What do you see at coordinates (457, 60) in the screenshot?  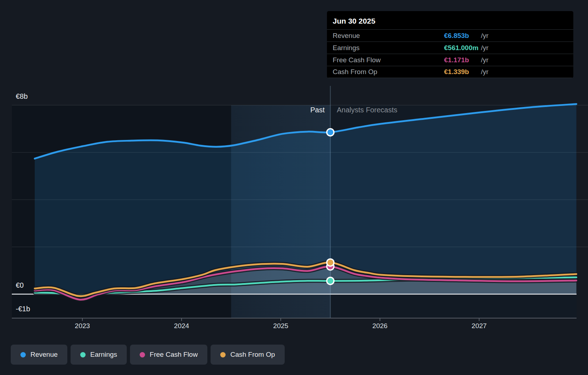 I see `tooltip-value: €1.171b` at bounding box center [457, 60].